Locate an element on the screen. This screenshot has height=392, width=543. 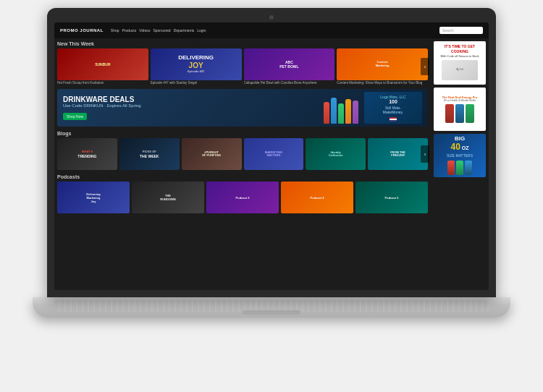
thumb-item-2: DELIVERING JOY Episode 447 Episode 447 w… is located at coordinates (196, 67).